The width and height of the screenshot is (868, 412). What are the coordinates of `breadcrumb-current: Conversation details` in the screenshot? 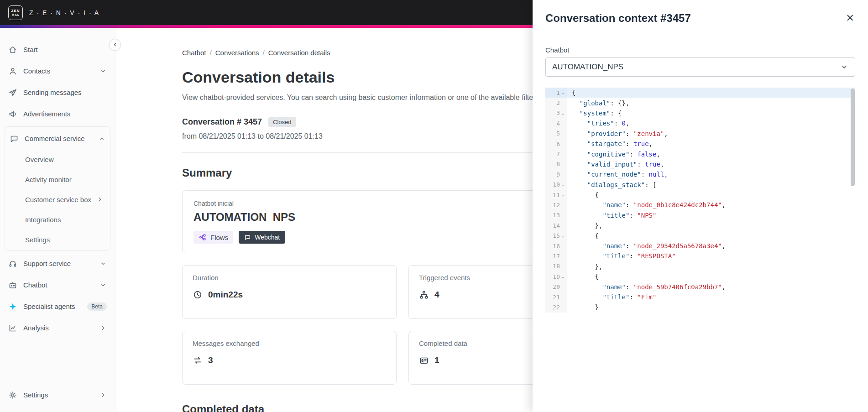 It's located at (299, 53).